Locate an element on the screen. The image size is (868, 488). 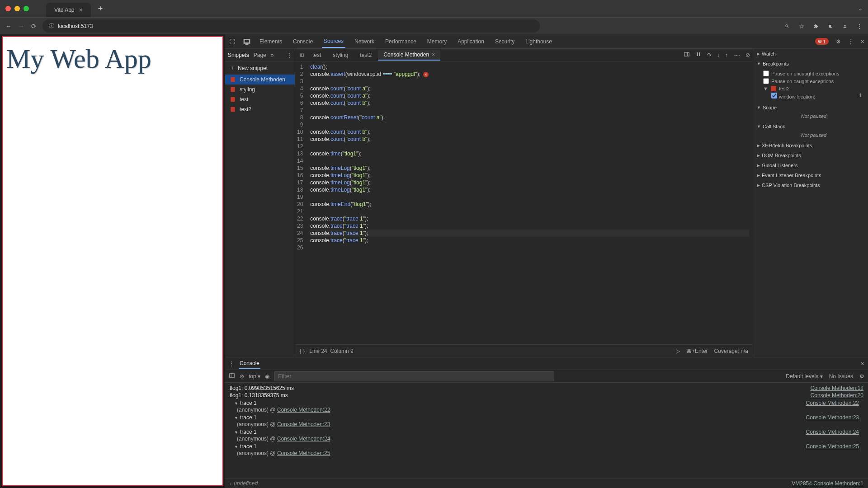
extensions-icon is located at coordinates (816, 26).